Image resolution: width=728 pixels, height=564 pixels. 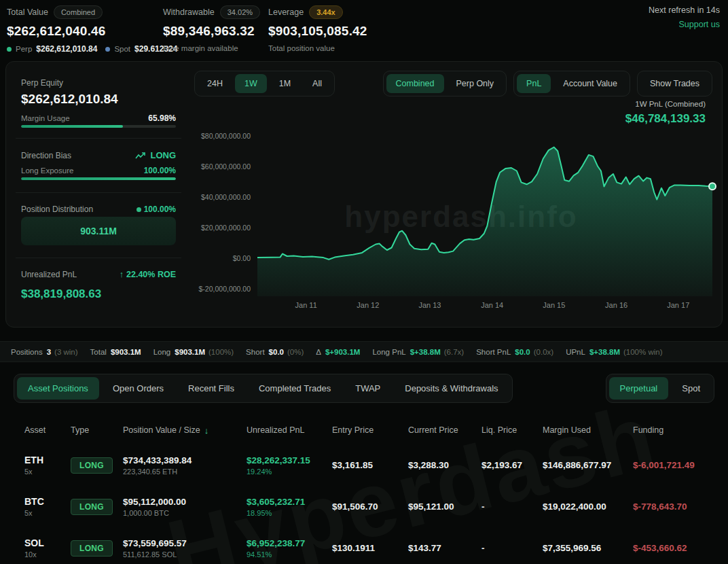 I want to click on unrealized-pnl-value: $6,952,238.77, so click(x=289, y=544).